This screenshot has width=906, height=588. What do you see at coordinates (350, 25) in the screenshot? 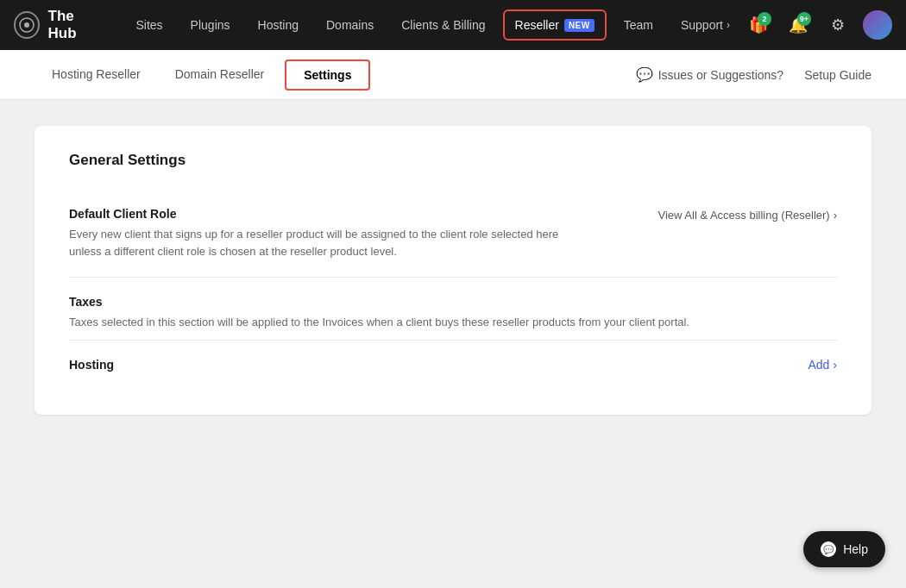
I see `nav-item-domains: Domains` at bounding box center [350, 25].